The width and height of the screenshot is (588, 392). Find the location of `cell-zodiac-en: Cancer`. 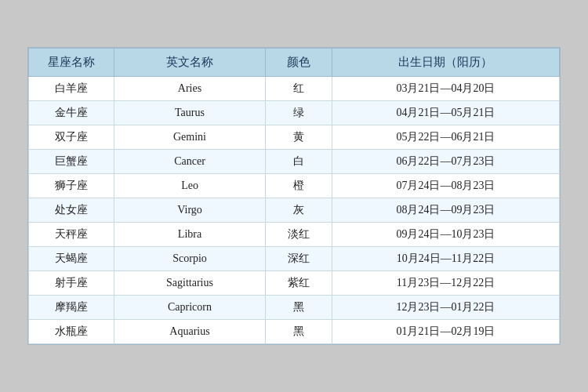

cell-zodiac-en: Cancer is located at coordinates (190, 162).